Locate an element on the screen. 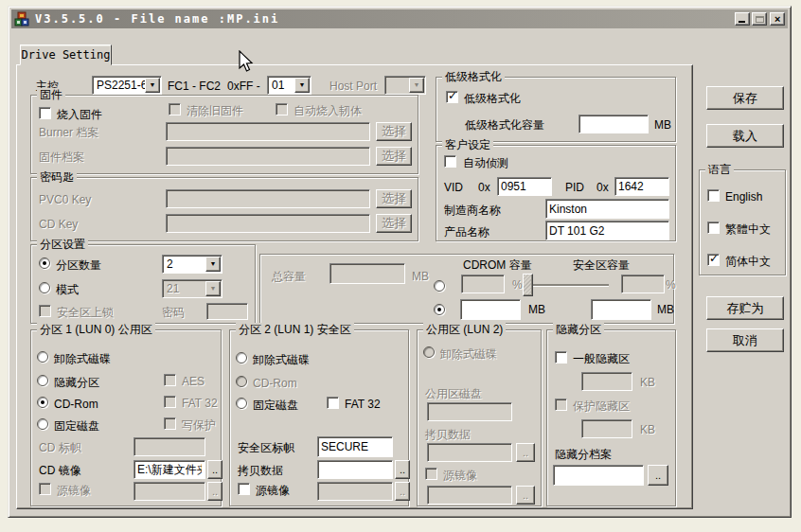 The width and height of the screenshot is (801, 532). p1-cdrom-radio is located at coordinates (43, 402).